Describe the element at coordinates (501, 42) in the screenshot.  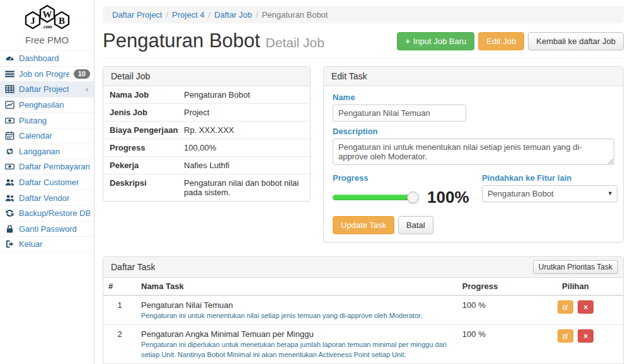
I see `edit-job-button: Edit Job` at that location.